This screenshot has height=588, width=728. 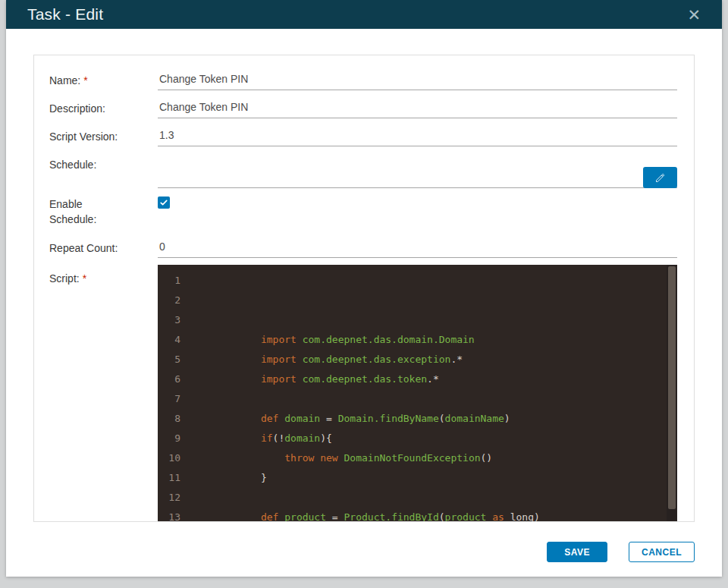 I want to click on enable-schedule-checkbox, so click(x=164, y=203).